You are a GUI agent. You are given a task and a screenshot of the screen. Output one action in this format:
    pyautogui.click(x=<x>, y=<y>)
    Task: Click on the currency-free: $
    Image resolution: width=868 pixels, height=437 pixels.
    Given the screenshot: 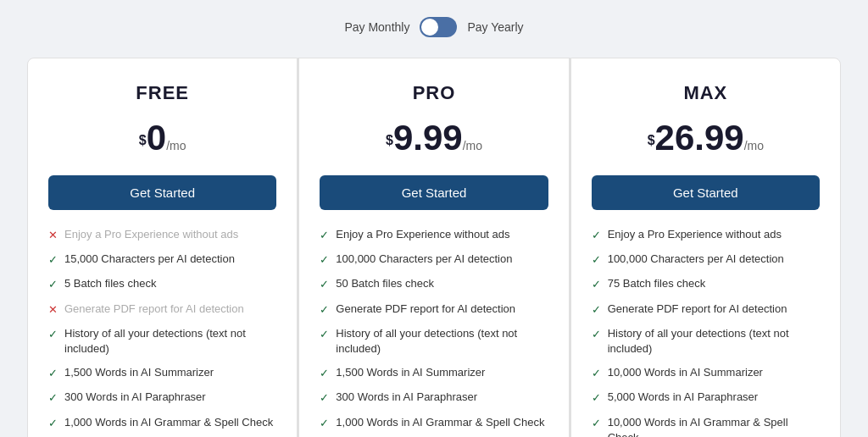 What is the action you would take?
    pyautogui.click(x=142, y=141)
    